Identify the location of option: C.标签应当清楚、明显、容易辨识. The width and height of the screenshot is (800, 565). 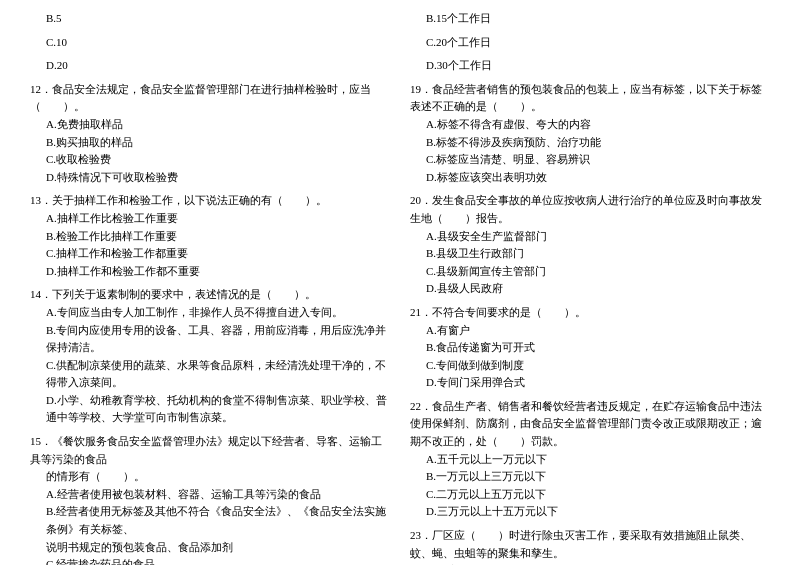
(590, 160).